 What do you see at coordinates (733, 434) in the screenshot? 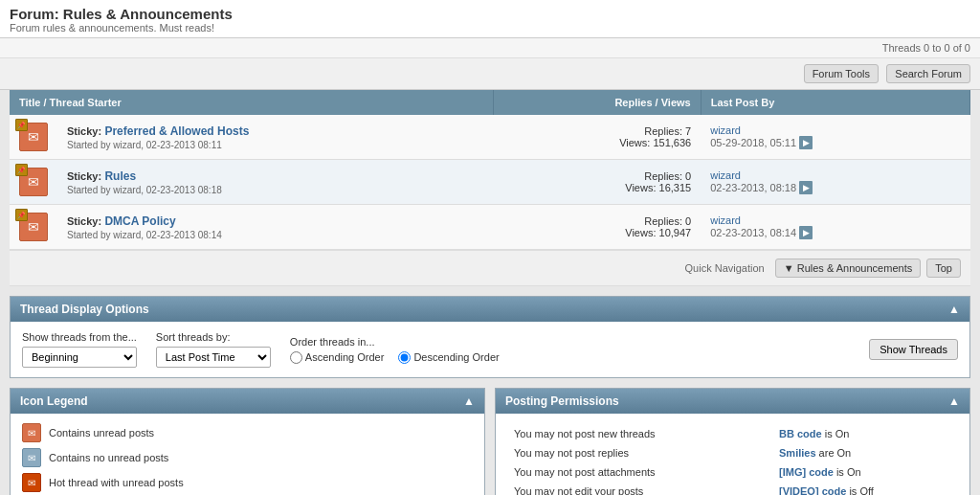
I see `permission-row: You may not post new threads BB code is …` at bounding box center [733, 434].